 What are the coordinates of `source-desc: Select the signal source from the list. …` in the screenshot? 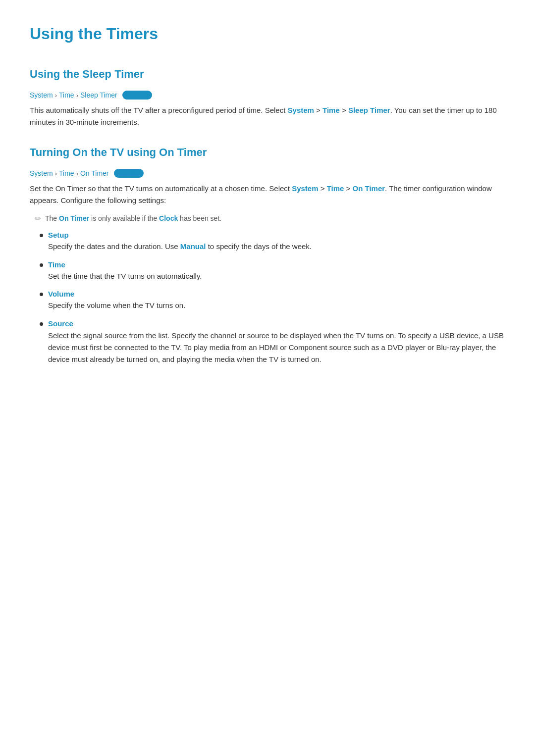 It's located at (276, 348).